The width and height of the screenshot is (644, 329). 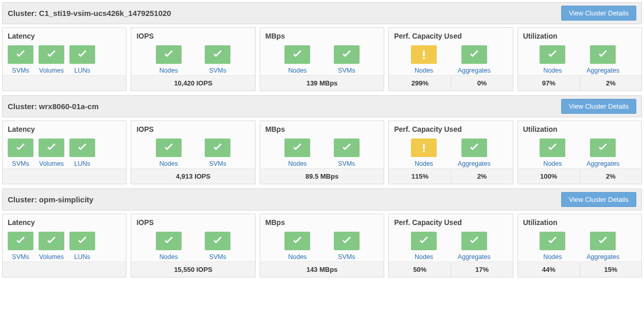 I want to click on mbps-value: 139 MBps, so click(x=322, y=83).